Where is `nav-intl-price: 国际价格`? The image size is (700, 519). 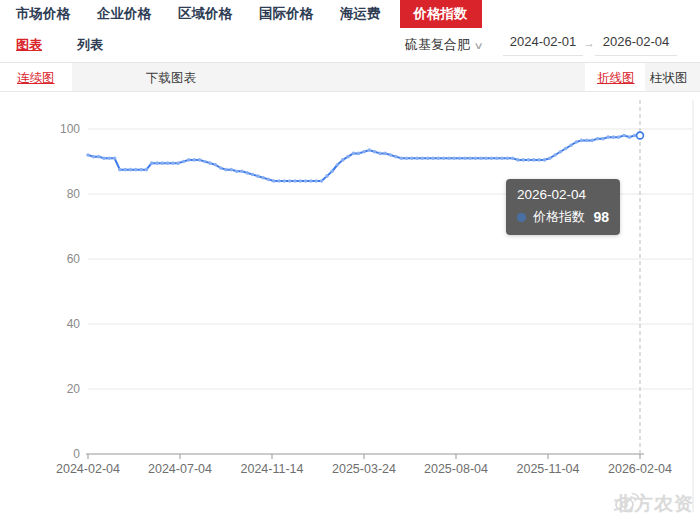 nav-intl-price: 国际价格 is located at coordinates (286, 14).